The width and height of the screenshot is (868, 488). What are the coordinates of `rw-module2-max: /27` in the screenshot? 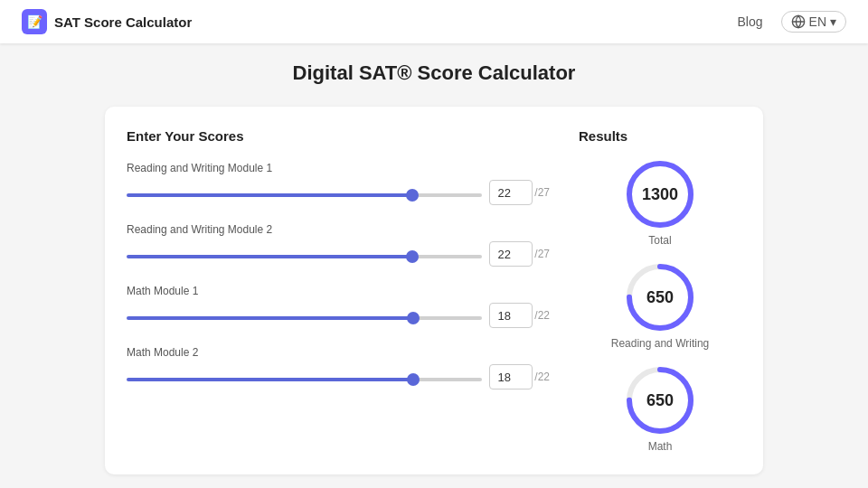 It's located at (542, 254).